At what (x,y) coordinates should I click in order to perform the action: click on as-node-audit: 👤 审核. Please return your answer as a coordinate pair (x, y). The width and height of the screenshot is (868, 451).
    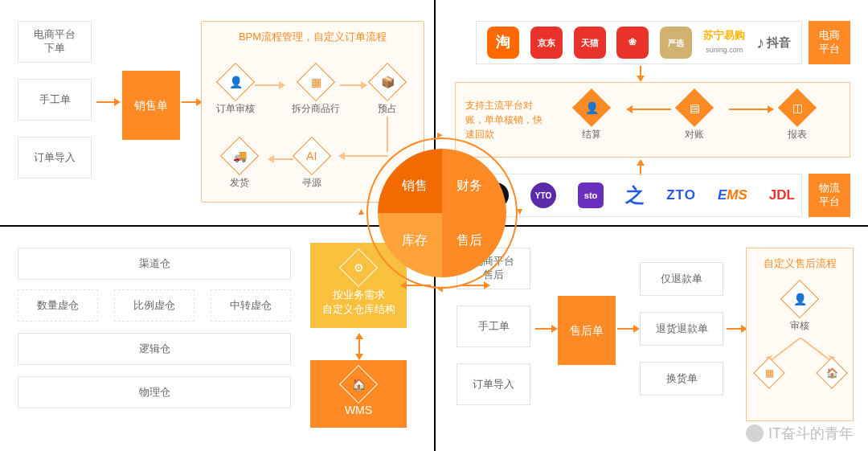
    Looking at the image, I should click on (800, 309).